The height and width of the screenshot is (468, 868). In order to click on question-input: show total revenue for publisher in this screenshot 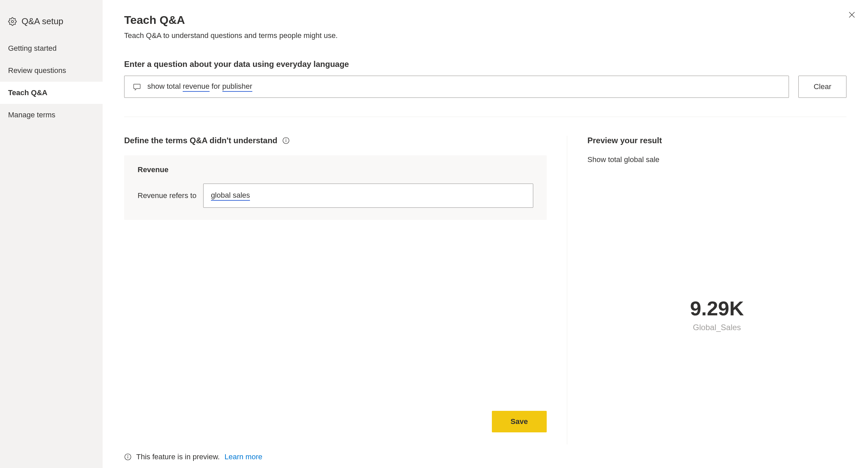, I will do `click(456, 87)`.